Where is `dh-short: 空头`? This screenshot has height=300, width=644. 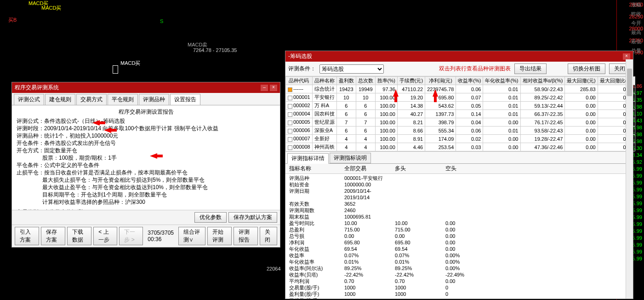
dh-short: 空头 is located at coordinates (471, 168).